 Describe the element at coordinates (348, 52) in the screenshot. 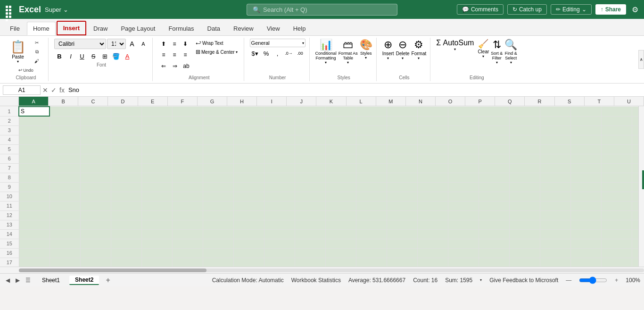

I see `format-as-table-button: 🗃 Format AsTable ▾` at that location.